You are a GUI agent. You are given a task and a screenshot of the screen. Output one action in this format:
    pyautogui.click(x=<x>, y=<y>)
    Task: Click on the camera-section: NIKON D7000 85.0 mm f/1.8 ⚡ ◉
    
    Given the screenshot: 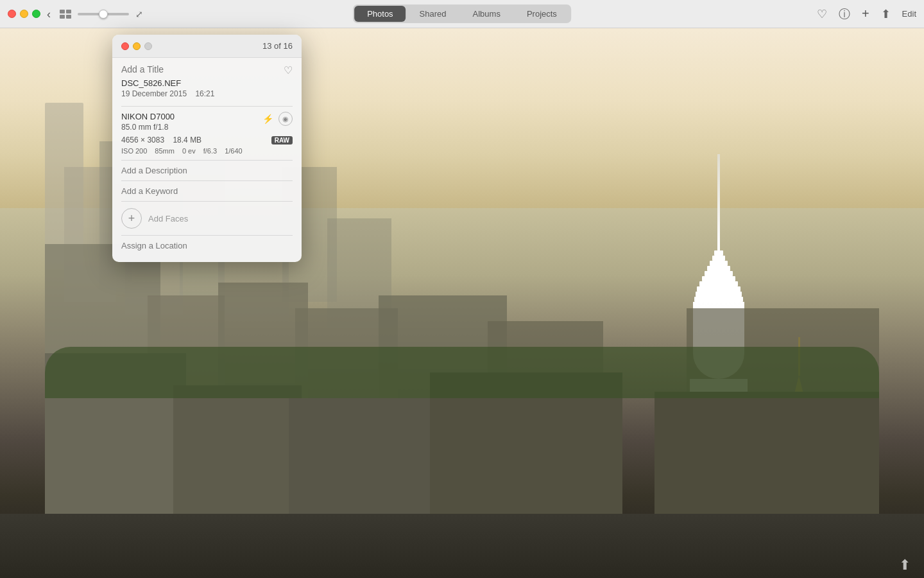 What is the action you would take?
    pyautogui.click(x=207, y=122)
    